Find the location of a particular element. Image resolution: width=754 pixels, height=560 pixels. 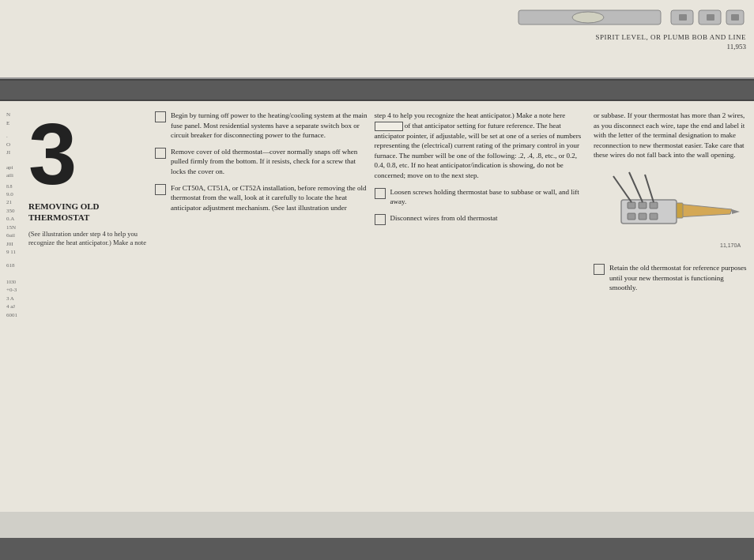

instruction-text-4: step 4 to help you recognize the heat an… is located at coordinates (481, 145).